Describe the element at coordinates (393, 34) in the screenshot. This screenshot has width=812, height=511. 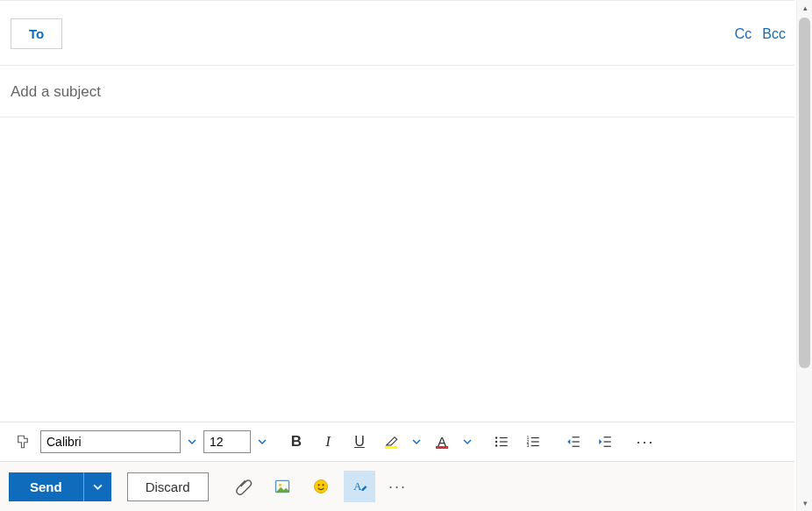
I see `to-input` at that location.